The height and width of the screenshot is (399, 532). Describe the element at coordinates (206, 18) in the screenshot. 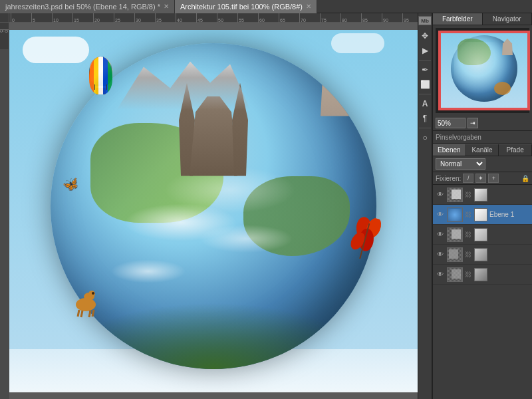

I see `ruler-tick-45: 45` at that location.